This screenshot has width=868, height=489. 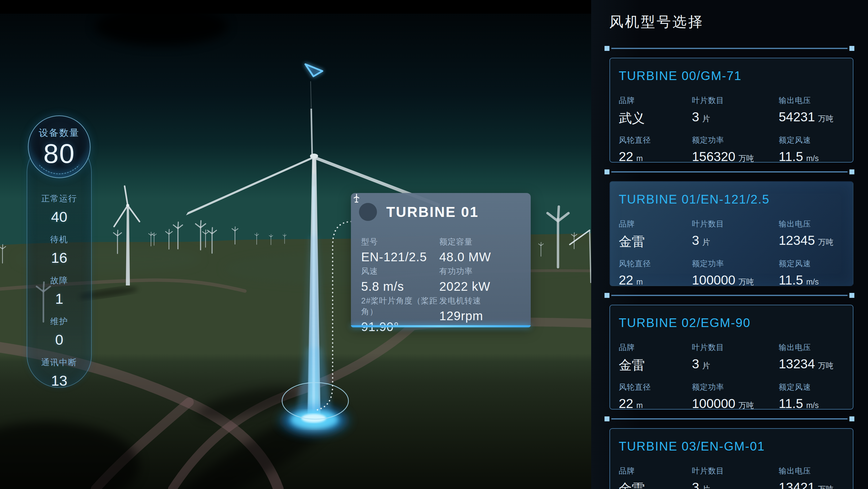 I want to click on device-count-circle: 设备数量 80, so click(x=59, y=147).